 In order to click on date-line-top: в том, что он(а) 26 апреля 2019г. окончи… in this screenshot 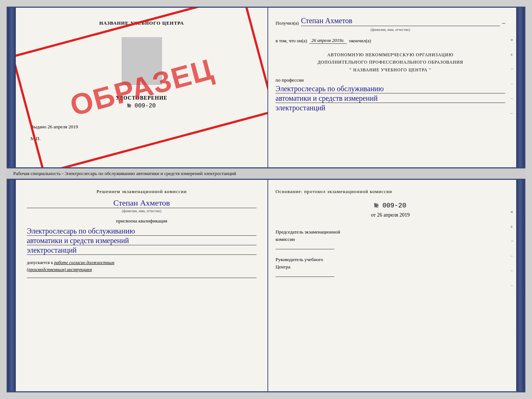, I will do `click(390, 40)`.